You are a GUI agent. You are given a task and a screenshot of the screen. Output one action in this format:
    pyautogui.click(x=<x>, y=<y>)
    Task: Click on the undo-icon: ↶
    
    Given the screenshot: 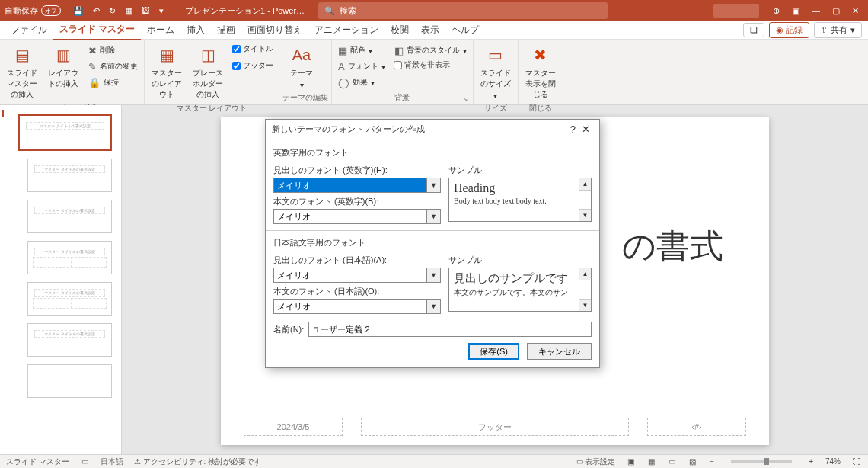 What is the action you would take?
    pyautogui.click(x=96, y=11)
    